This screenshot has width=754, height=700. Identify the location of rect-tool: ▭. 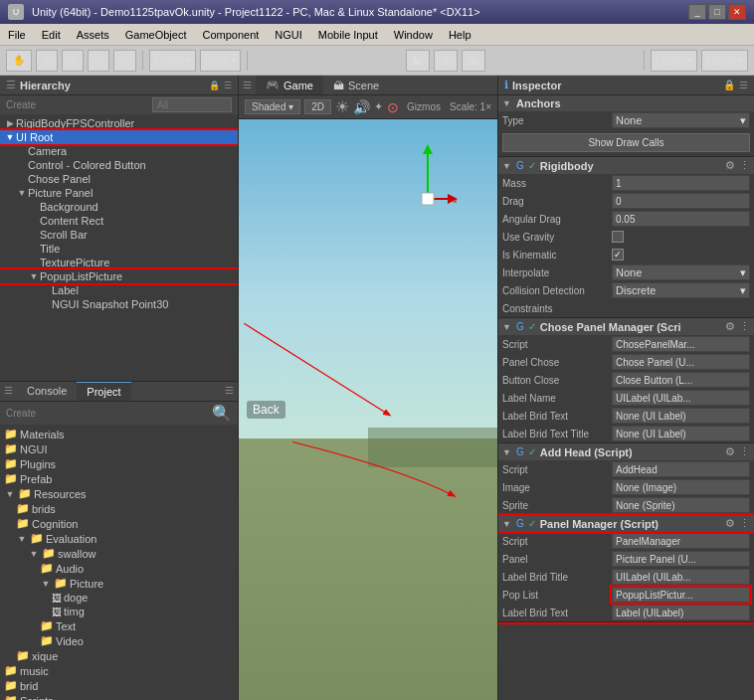
(125, 61).